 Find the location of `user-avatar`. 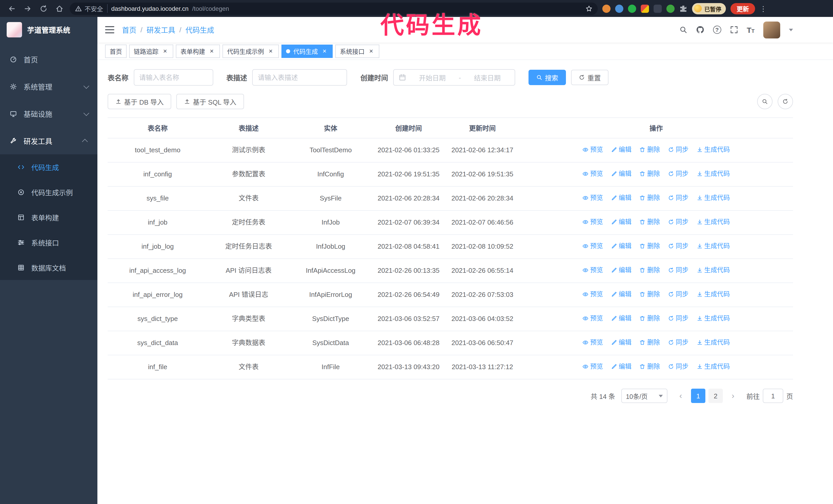

user-avatar is located at coordinates (772, 30).